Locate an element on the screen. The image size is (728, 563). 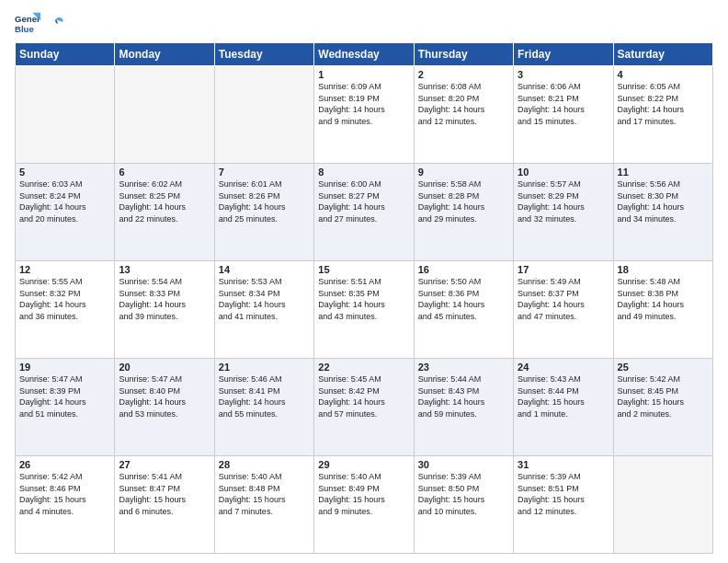
day-info: Sunrise: 5:55 AM Sunset: 8:32 PM Dayligh… is located at coordinates (64, 299).